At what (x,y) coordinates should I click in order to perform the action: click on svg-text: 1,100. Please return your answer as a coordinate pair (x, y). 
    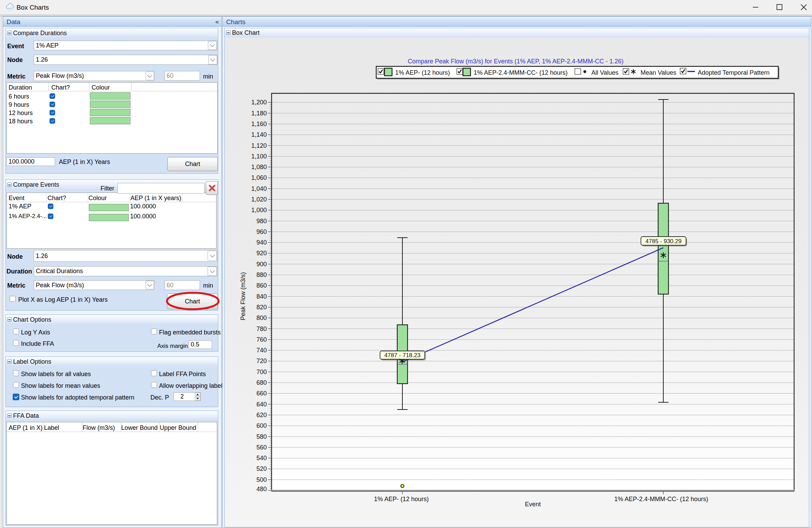
    Looking at the image, I should click on (259, 156).